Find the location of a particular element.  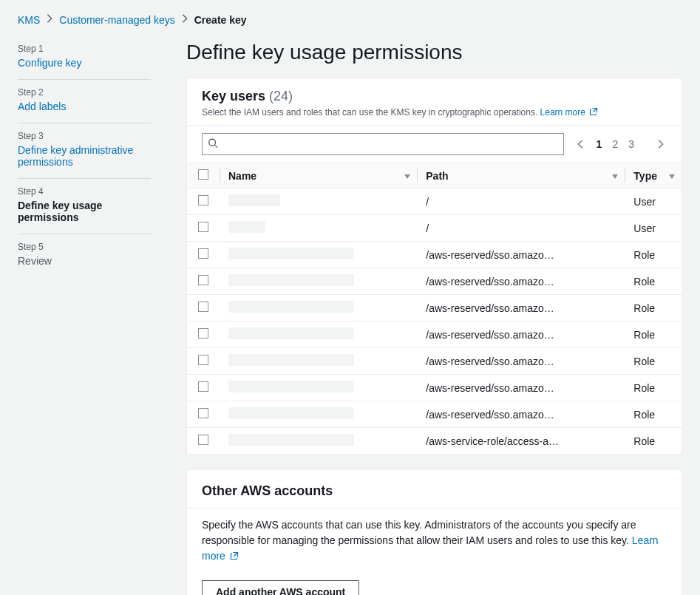

step-label: Step 5 is located at coordinates (84, 247).